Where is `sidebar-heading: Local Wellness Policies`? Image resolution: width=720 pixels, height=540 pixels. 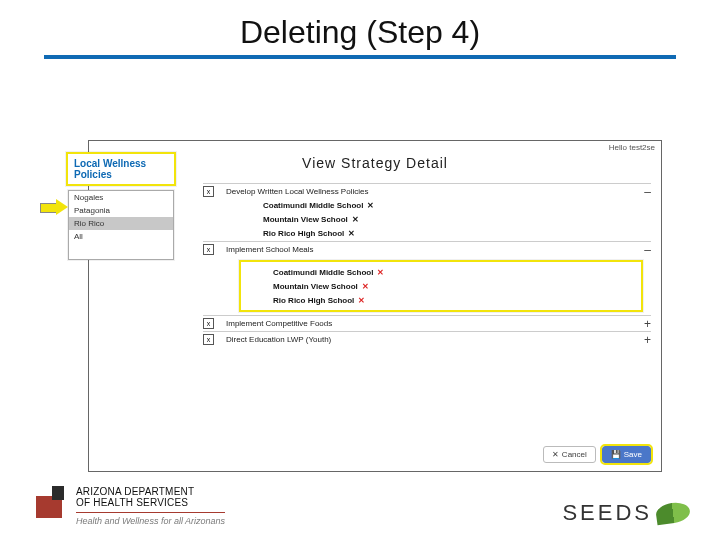
sidebar-heading: Local Wellness Policies is located at coordinates (121, 169).